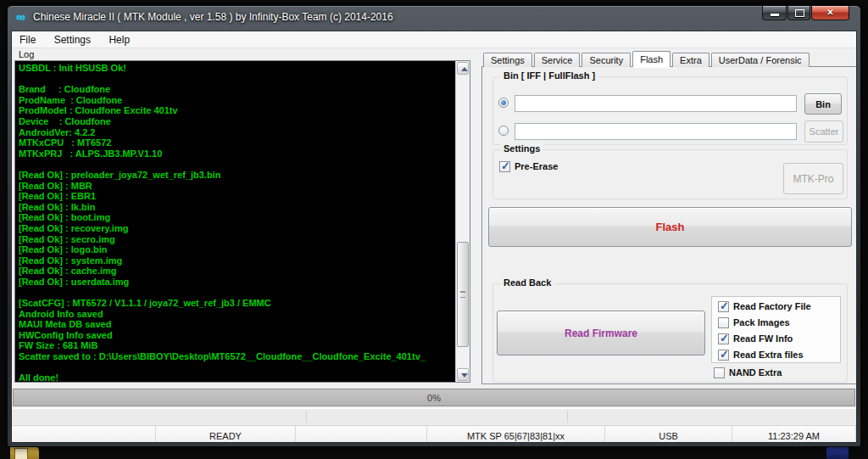 This screenshot has height=459, width=868. Describe the element at coordinates (463, 221) in the screenshot. I see `log-scrollbar` at that location.